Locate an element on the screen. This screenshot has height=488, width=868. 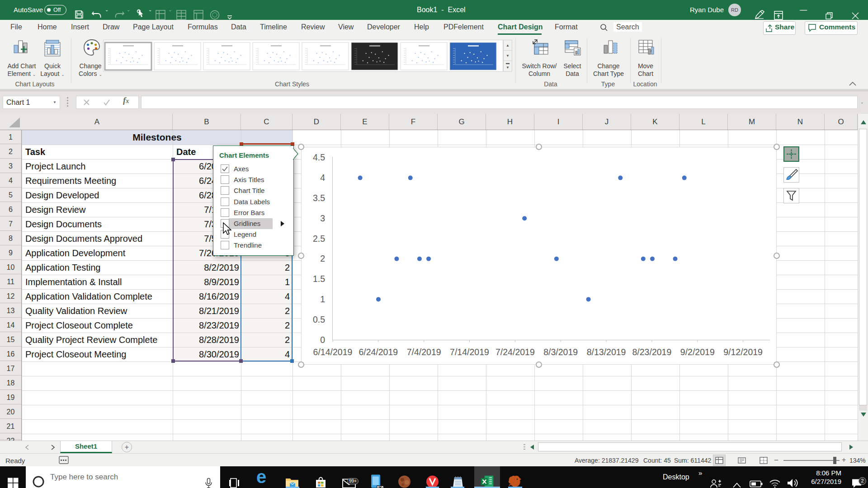
svg-text: 7/24/2019 is located at coordinates (515, 352).